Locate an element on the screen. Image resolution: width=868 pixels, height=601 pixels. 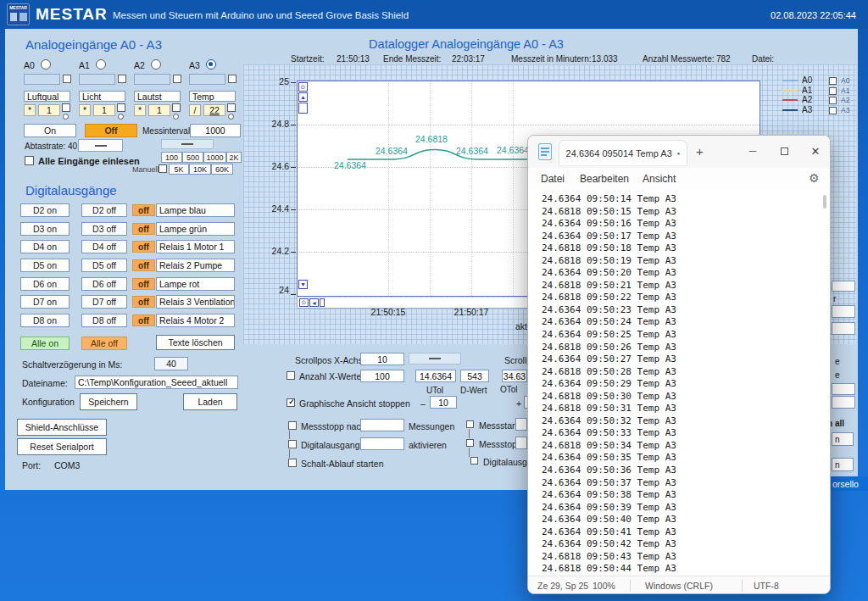
channel-a3-radio is located at coordinates (211, 64).